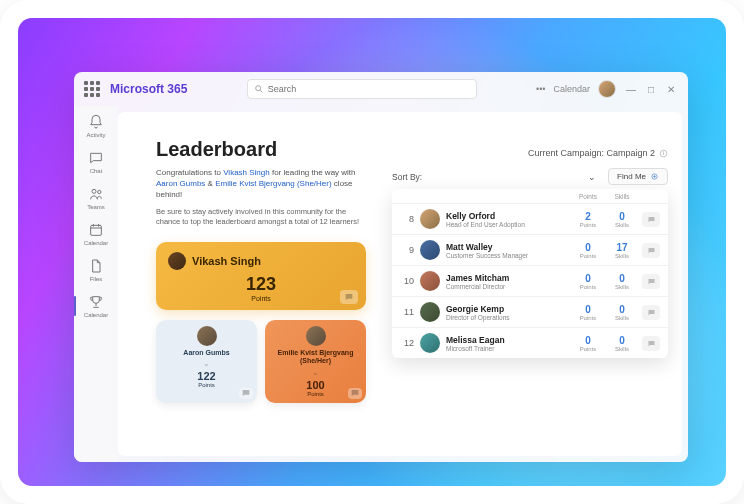 This screenshot has width=744, height=504. What do you see at coordinates (607, 89) in the screenshot?
I see `user-avatar` at bounding box center [607, 89].